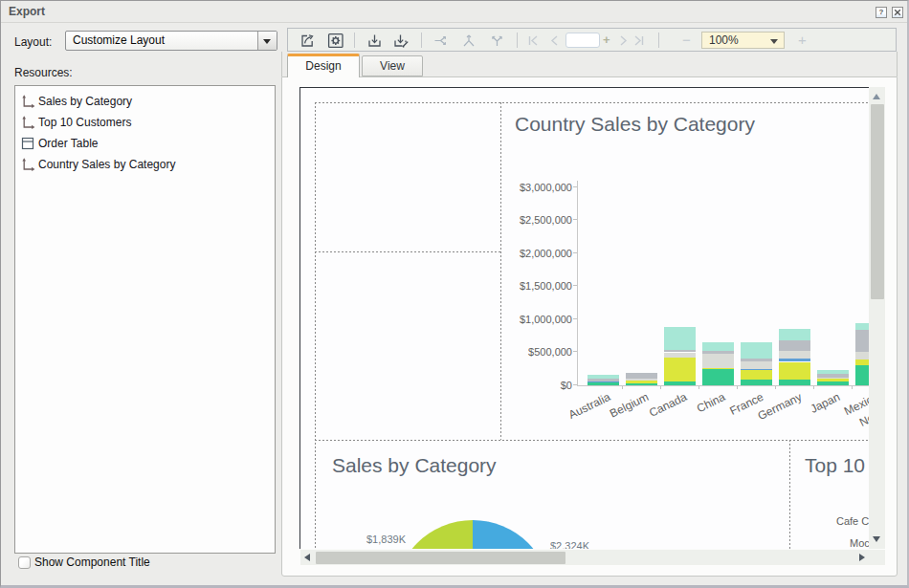 The width and height of the screenshot is (909, 588). What do you see at coordinates (68, 143) in the screenshot?
I see `resource-item-label: Order Table` at bounding box center [68, 143].